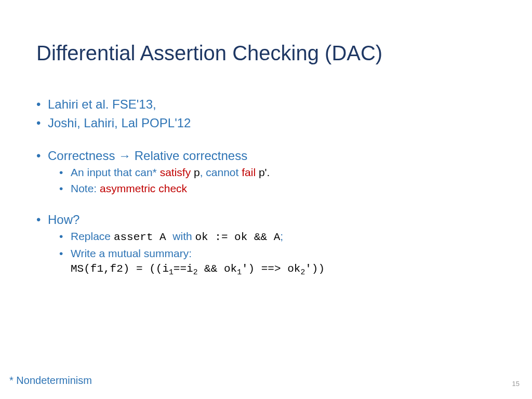 The image size is (532, 399). I want to click on text-fail: fail, so click(247, 172).